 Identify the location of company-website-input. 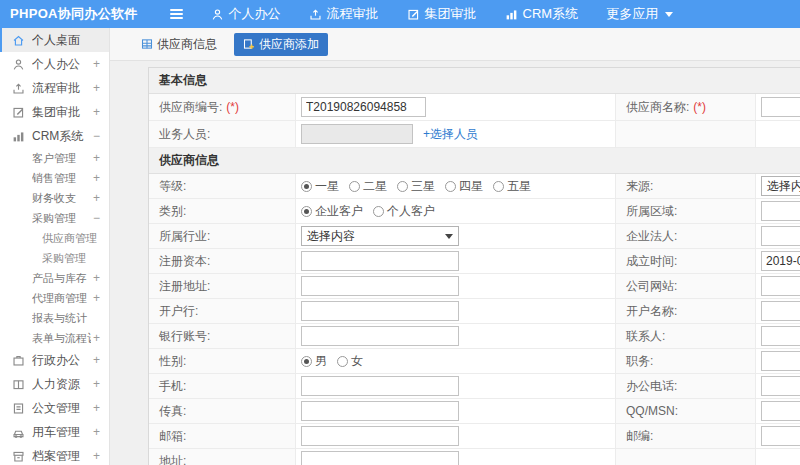
(780, 286).